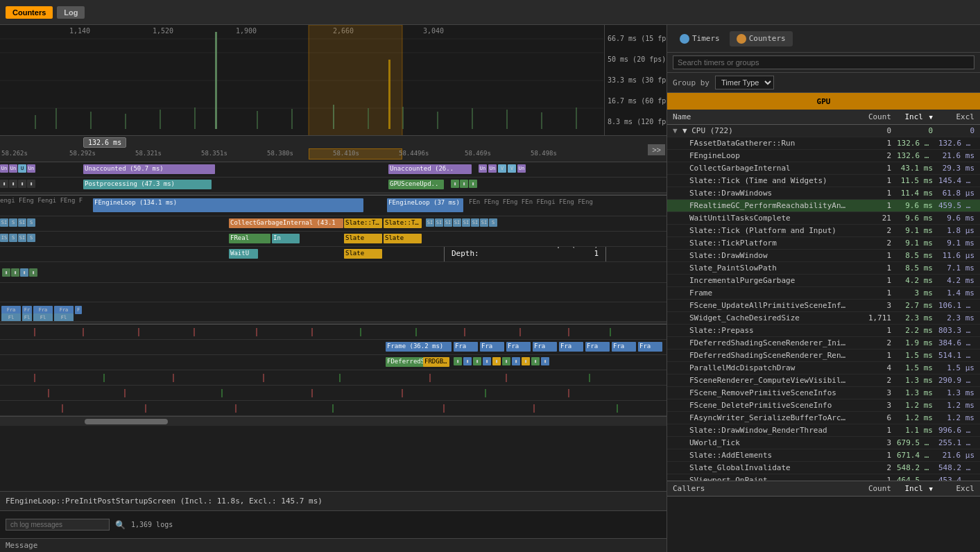  What do you see at coordinates (824, 293) in the screenshot?
I see `table-row: Frame 1 3 ms 1.4 ms` at bounding box center [824, 293].